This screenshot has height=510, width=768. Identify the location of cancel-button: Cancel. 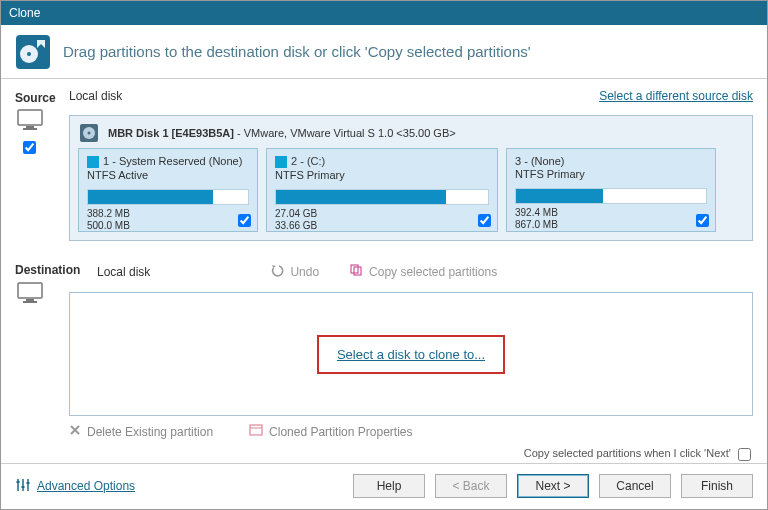
(635, 486).